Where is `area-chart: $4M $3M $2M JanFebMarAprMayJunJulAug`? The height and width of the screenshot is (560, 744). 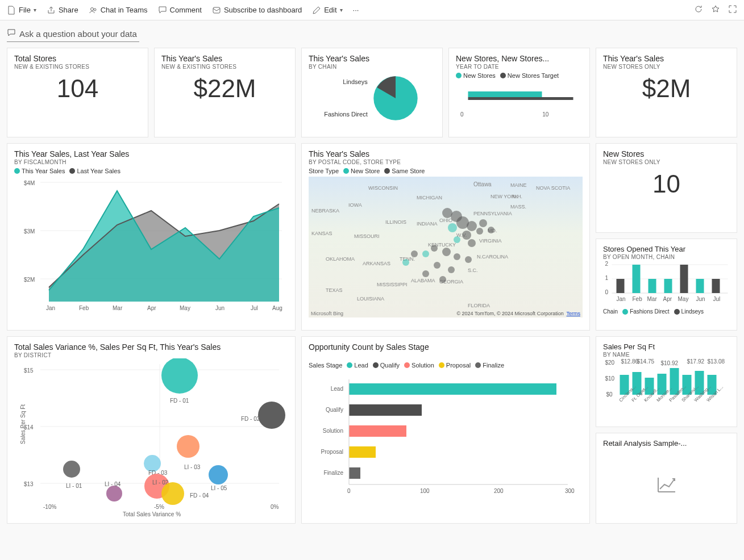
area-chart: $4M $3M $2M JanFebMarAprMayJunJulAug is located at coordinates (151, 245).